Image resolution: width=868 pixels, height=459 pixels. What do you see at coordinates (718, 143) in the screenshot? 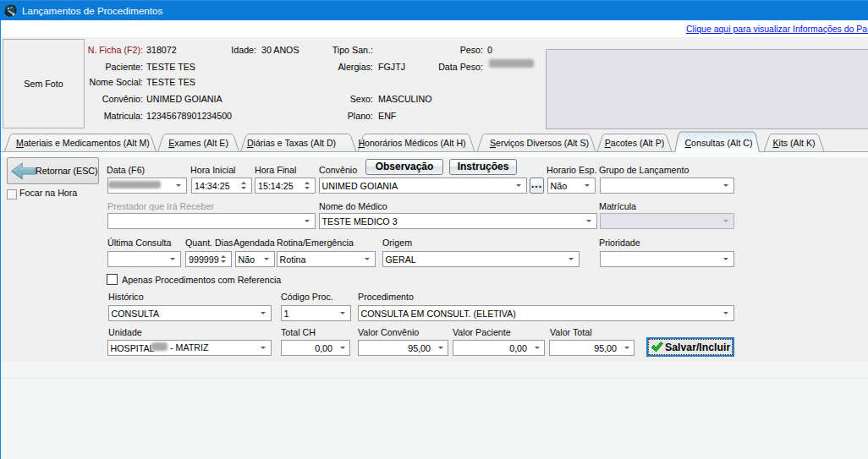
I see `svg-text: Consultas (Alt C)` at bounding box center [718, 143].